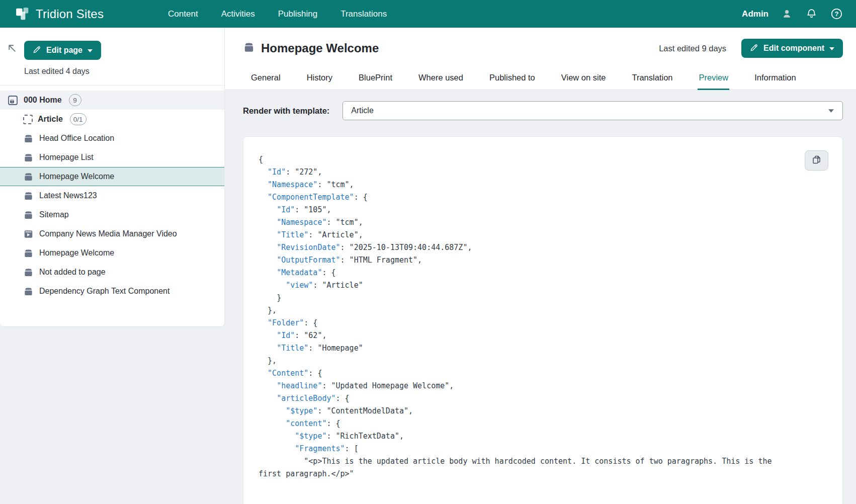 The width and height of the screenshot is (856, 504). Describe the element at coordinates (54, 215) in the screenshot. I see `tree-item-label: Sitemap` at that location.